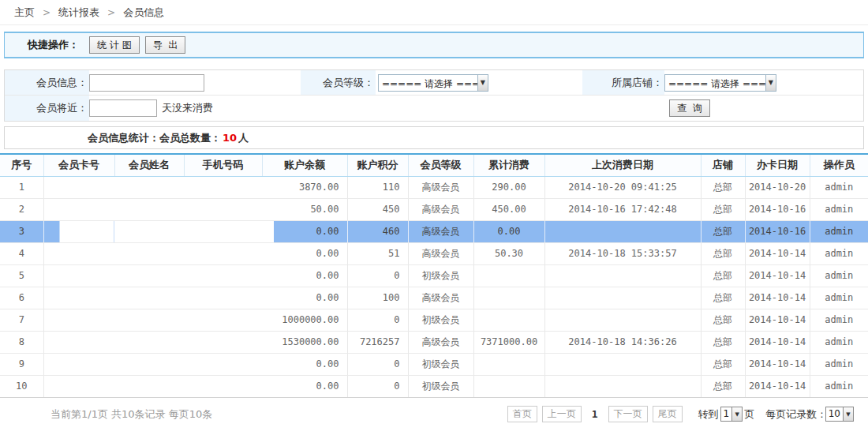 Image resolution: width=868 pixels, height=435 pixels. Describe the element at coordinates (166, 45) in the screenshot. I see `export-button: 导 出` at that location.